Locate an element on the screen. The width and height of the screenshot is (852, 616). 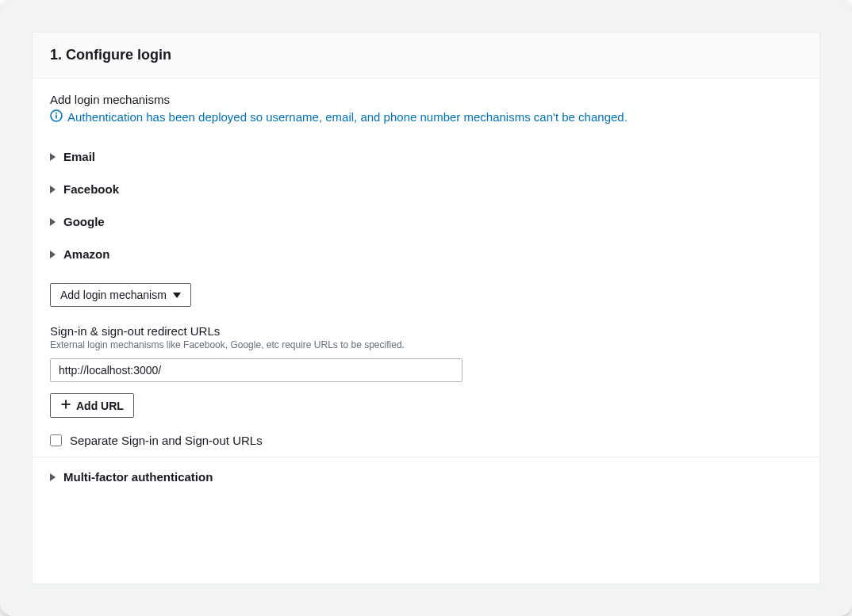
panel-title: 1. Configure login is located at coordinates (426, 55).